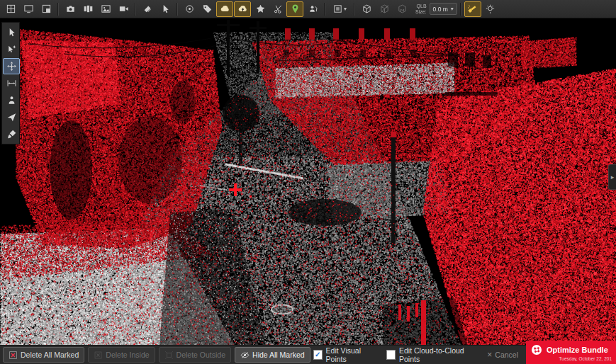  Describe the element at coordinates (47, 8) in the screenshot. I see `preview-icon` at that location.